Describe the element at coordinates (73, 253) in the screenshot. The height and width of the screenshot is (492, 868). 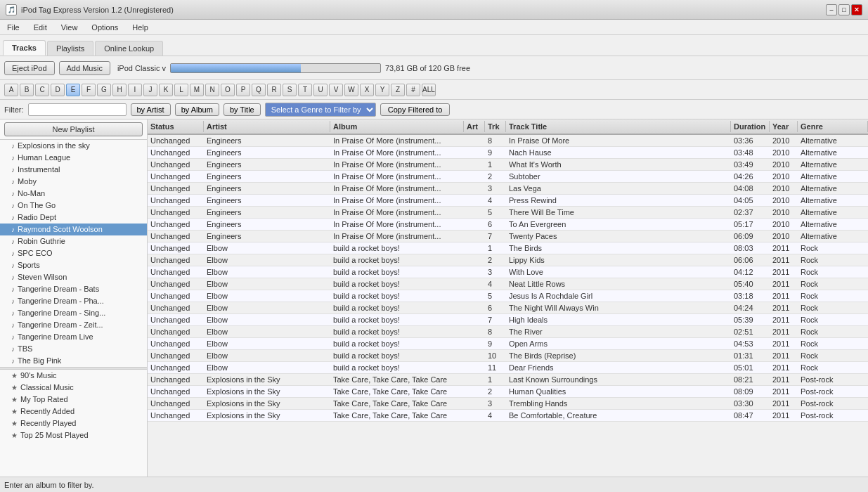
I see `sidebar-item-spc-eco: ♪ SPC ECO` at that location.